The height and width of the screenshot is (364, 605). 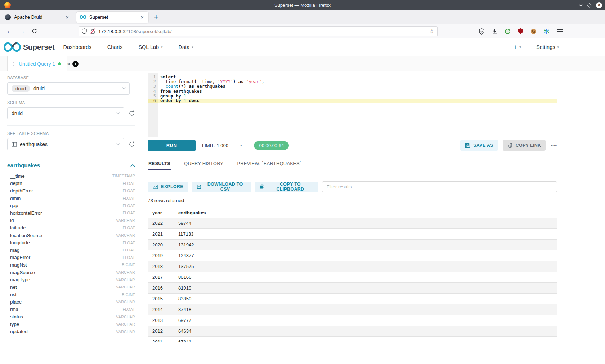 What do you see at coordinates (161, 213) in the screenshot?
I see `column-header-year: year` at bounding box center [161, 213].